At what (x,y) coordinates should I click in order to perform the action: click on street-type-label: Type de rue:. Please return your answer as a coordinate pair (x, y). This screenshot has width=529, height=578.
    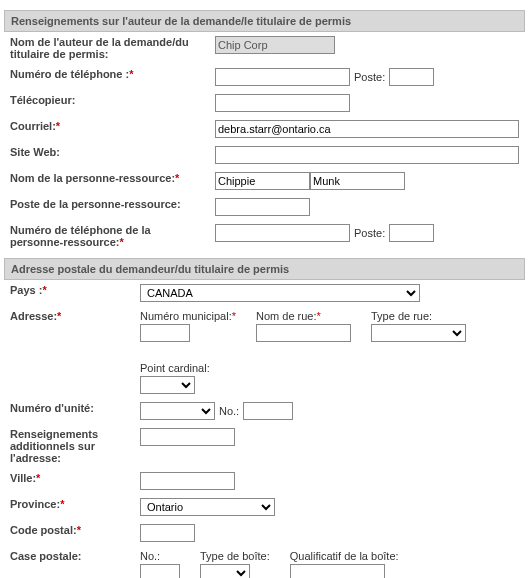
    Looking at the image, I should click on (418, 316).